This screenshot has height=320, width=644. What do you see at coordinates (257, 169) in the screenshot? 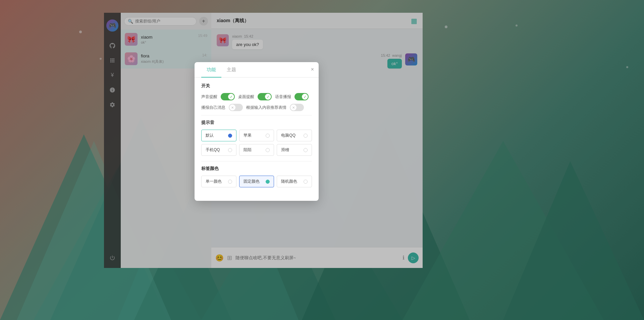
I see `label-color-title: 标签颜色` at bounding box center [257, 169].